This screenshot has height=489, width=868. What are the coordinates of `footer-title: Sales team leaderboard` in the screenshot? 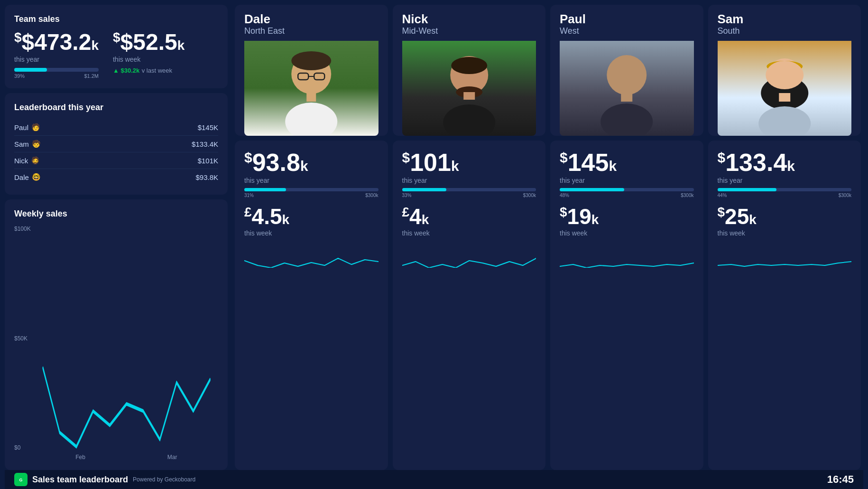 It's located at (80, 480).